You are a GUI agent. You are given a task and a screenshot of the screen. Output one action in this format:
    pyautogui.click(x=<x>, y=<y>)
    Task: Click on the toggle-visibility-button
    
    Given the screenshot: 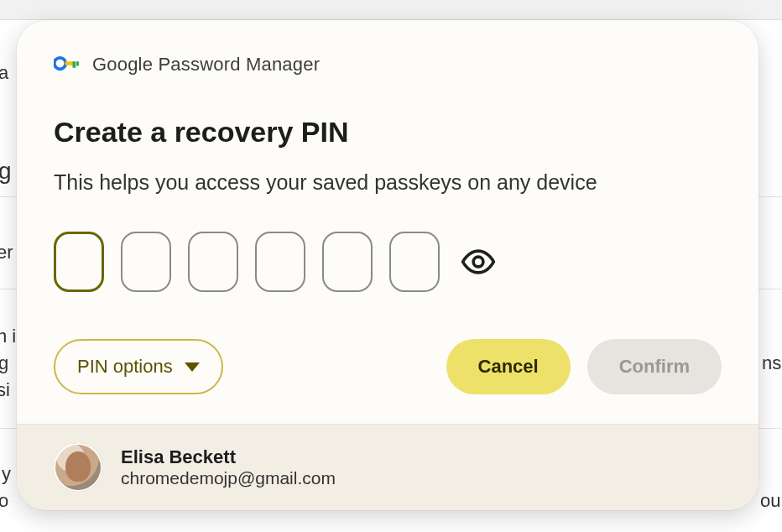 What is the action you would take?
    pyautogui.click(x=478, y=262)
    